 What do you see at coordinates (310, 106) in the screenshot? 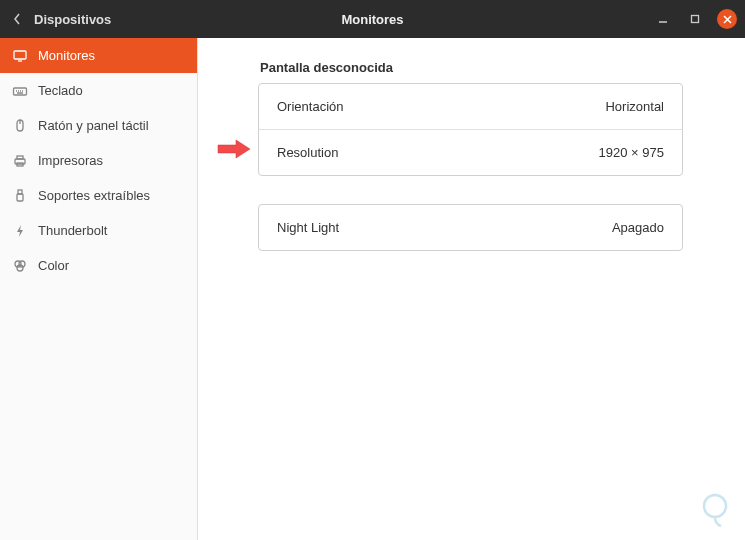
I see `orientation-label: Orientación` at bounding box center [310, 106].